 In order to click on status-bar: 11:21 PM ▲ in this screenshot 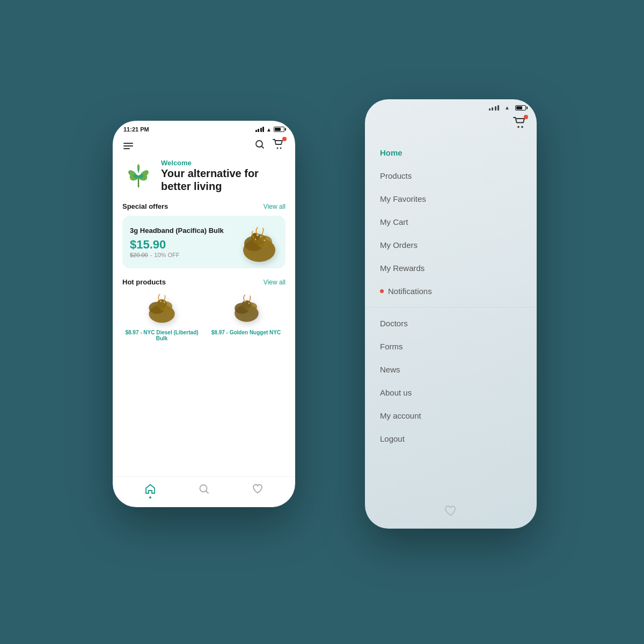, I will do `click(204, 128)`.